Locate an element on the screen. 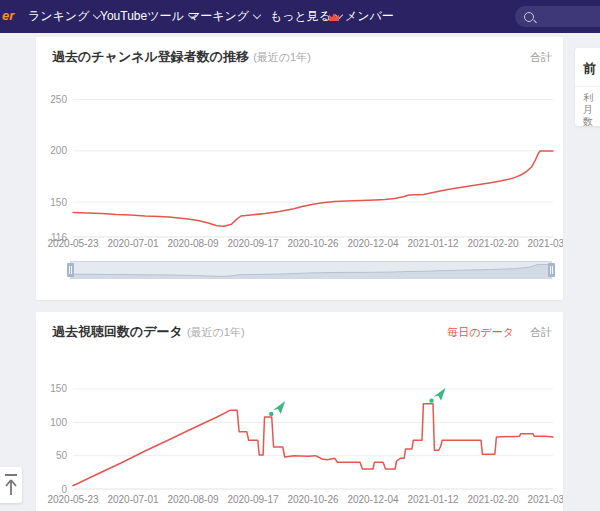 The width and height of the screenshot is (600, 511). nav-item-label: メンバー is located at coordinates (370, 16).